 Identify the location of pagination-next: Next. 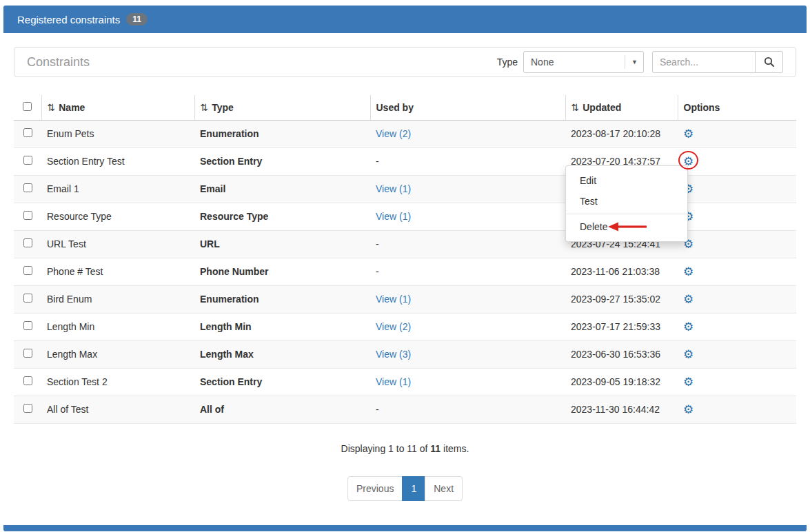
(444, 489).